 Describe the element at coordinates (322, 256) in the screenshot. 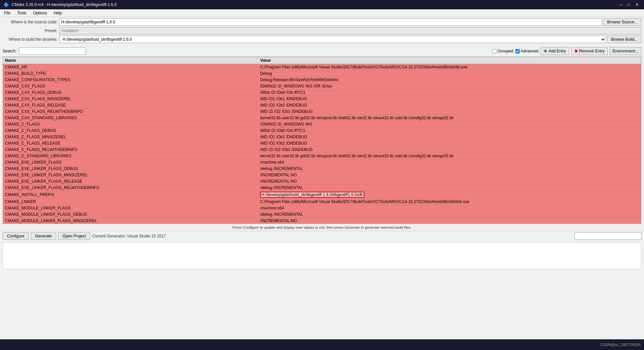

I see `output-area` at that location.